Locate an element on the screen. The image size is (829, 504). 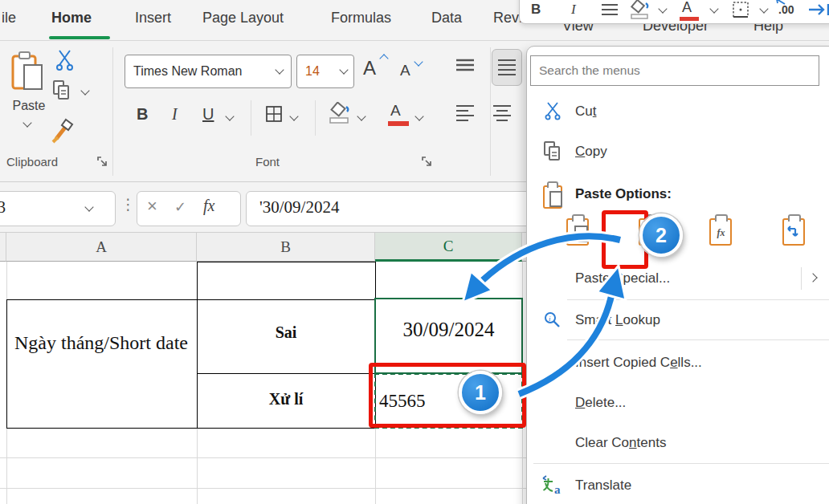
menu-item-copy: Copy is located at coordinates (678, 152).